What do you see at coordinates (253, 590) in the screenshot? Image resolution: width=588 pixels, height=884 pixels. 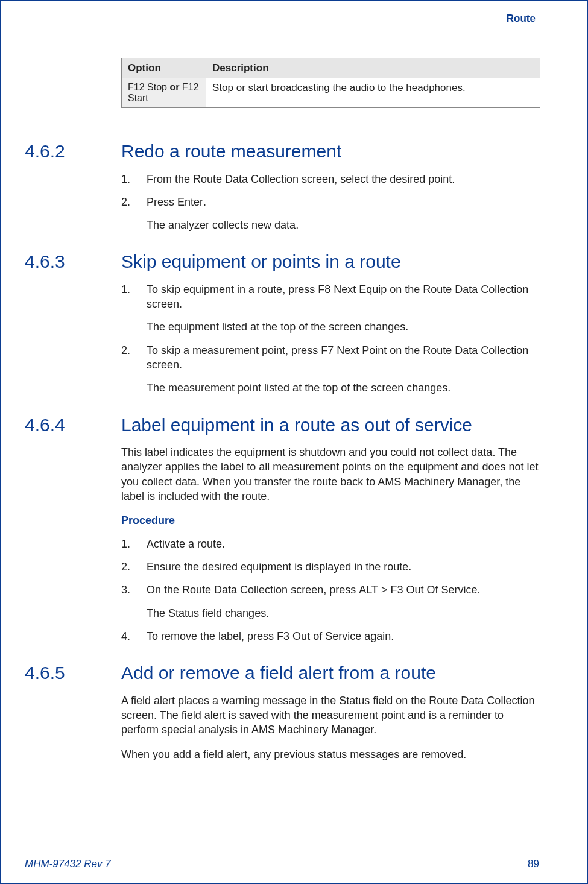 I see `step-text: On the Route Data Collection screen, pre…` at bounding box center [253, 590].